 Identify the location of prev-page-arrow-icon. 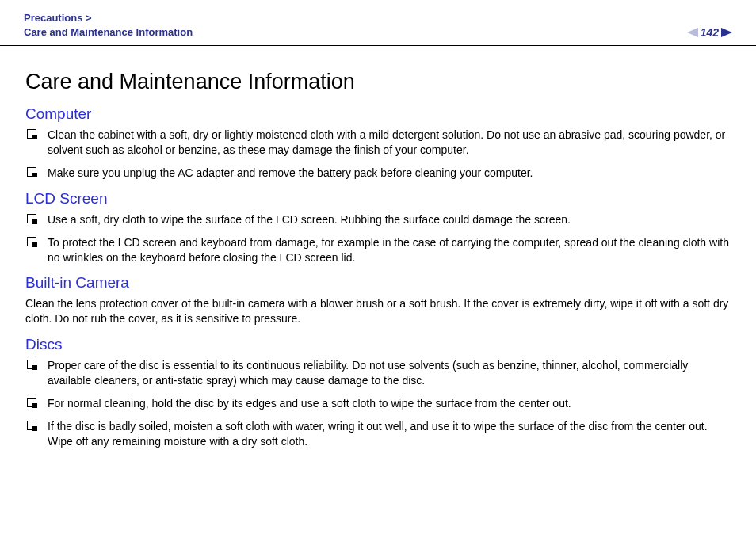
(693, 32).